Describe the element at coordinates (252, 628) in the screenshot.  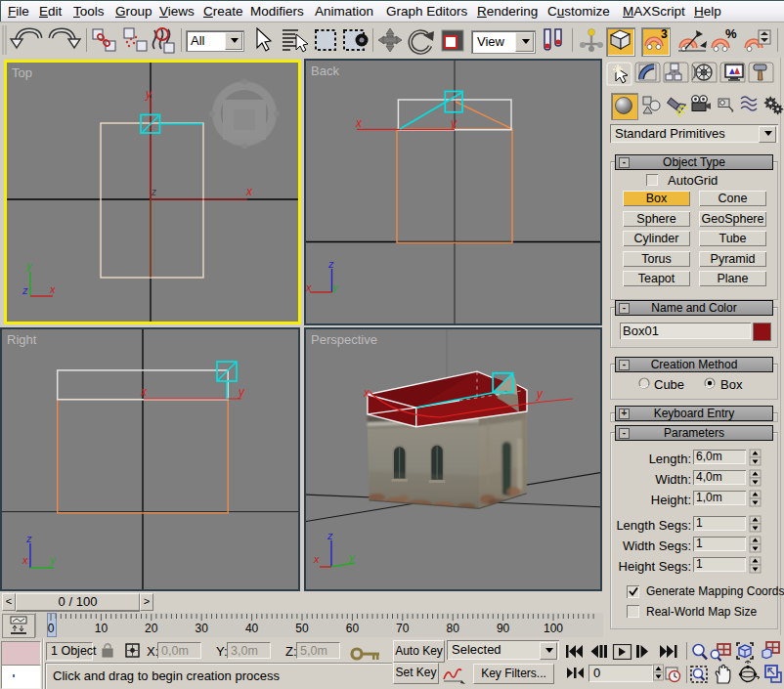
I see `svg-text: 40` at that location.